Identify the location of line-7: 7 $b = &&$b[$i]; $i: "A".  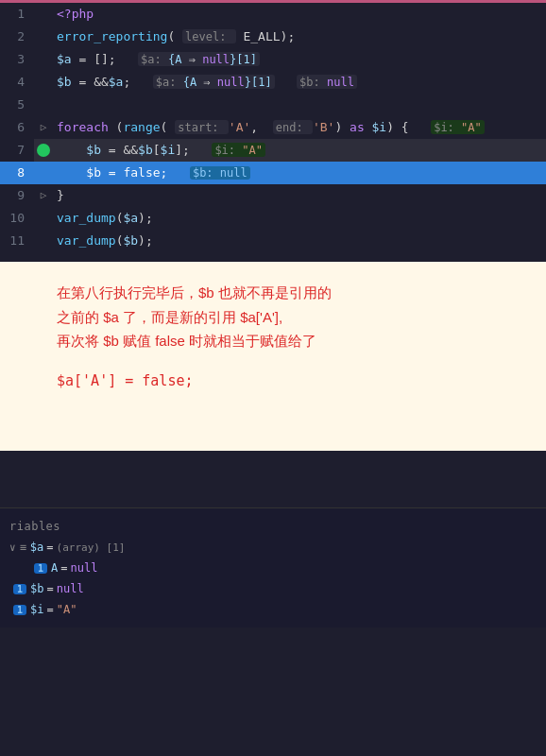
(273, 150).